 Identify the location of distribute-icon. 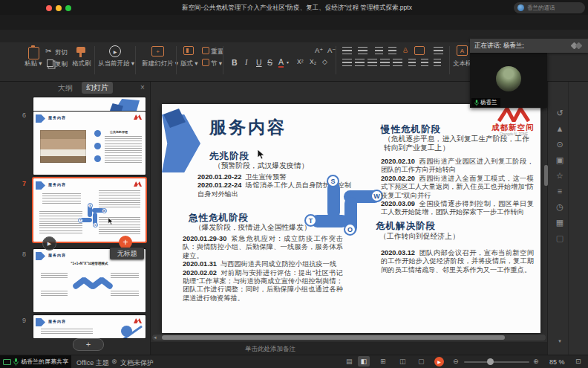
(398, 62).